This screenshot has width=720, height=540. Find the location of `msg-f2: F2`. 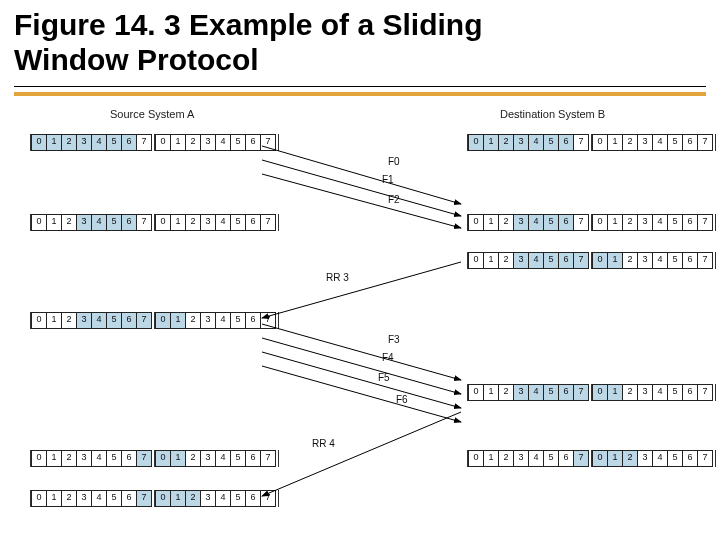

msg-f2: F2 is located at coordinates (394, 200).